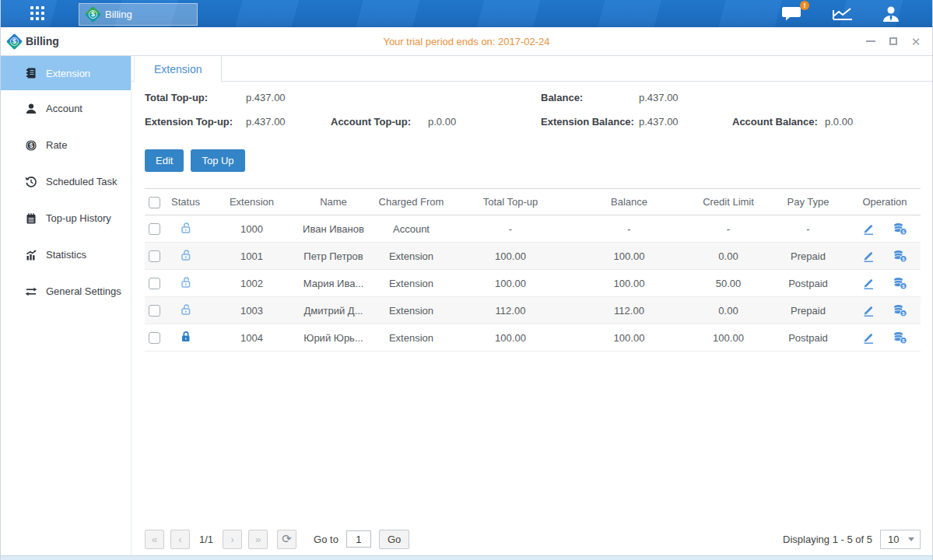 Image resolution: width=933 pixels, height=560 pixels. What do you see at coordinates (65, 145) in the screenshot?
I see `sidebar-item-rate: $ Rate` at bounding box center [65, 145].